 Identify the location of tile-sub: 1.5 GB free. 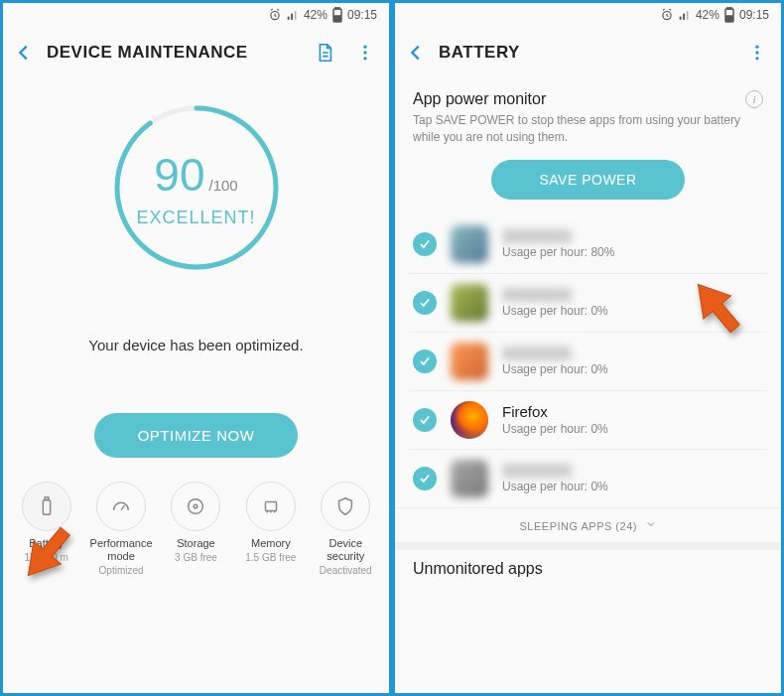
(270, 558).